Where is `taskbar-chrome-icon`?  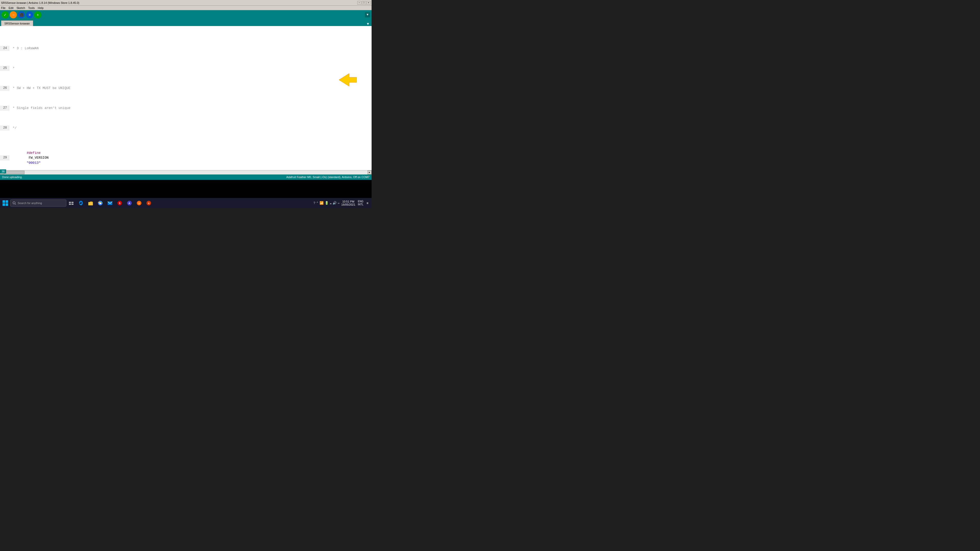
taskbar-chrome-icon is located at coordinates (100, 203).